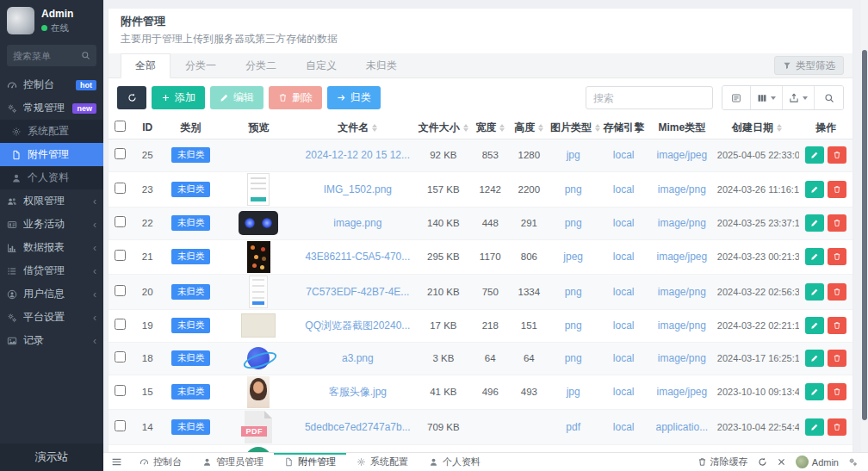 Image resolution: width=868 pixels, height=471 pixels. I want to click on column-header-inner: 创建日期, so click(757, 127).